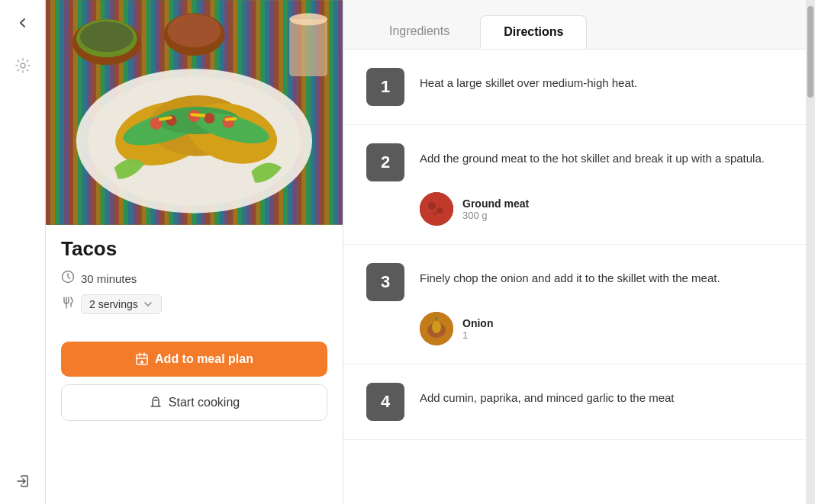 The width and height of the screenshot is (815, 504). I want to click on page-scrollbar, so click(810, 252).